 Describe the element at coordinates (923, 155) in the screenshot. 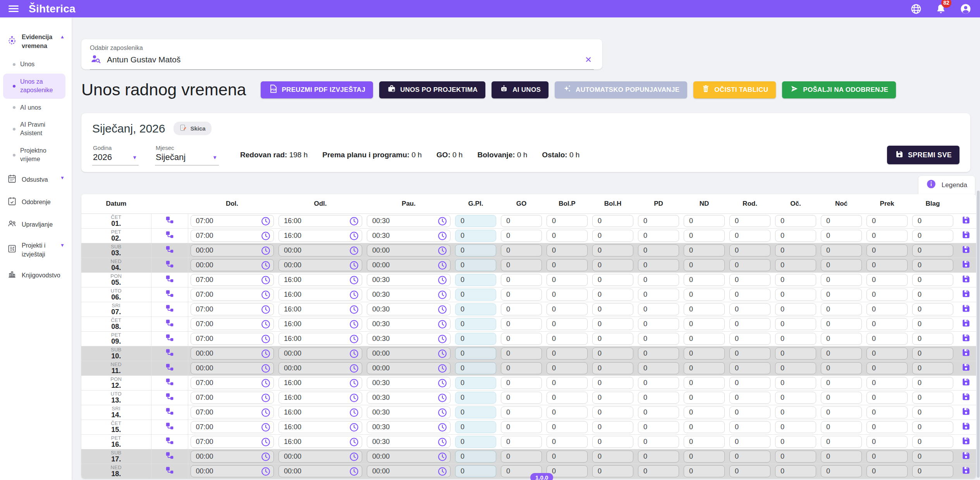

I see `save-all-button: SPREMI SVE` at that location.